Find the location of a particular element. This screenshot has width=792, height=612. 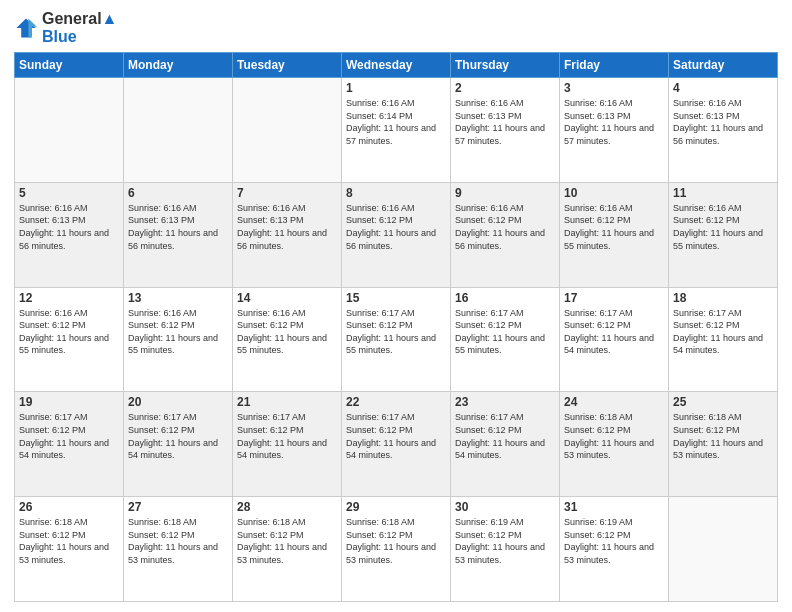

day-number: 27 is located at coordinates (178, 507).